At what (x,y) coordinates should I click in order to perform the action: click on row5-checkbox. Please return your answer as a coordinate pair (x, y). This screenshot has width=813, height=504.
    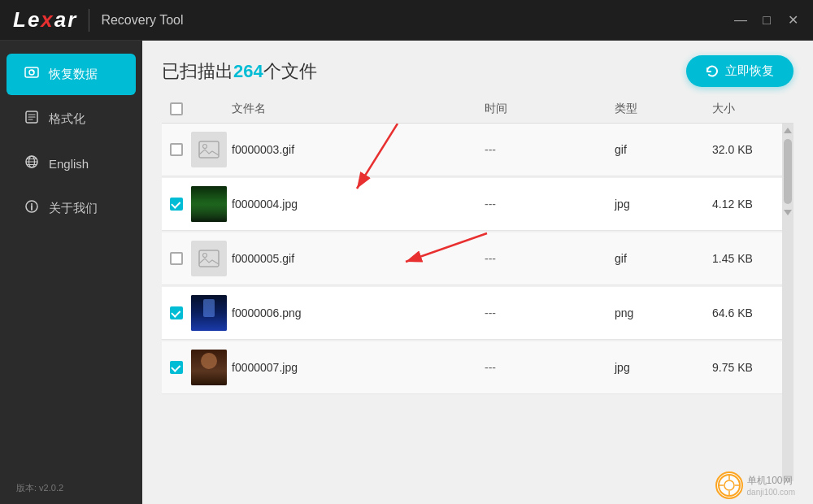
    Looking at the image, I should click on (176, 367).